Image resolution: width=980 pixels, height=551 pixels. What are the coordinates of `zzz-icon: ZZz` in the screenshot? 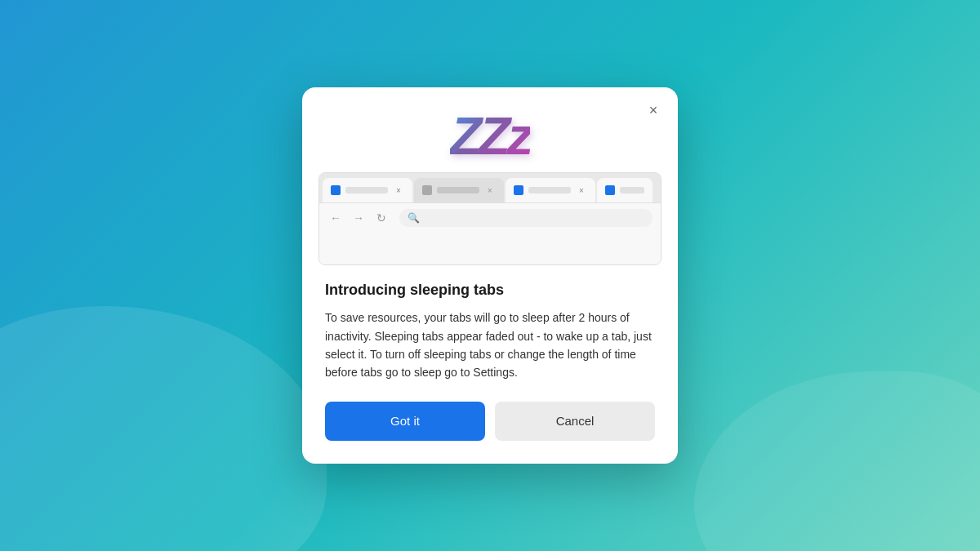 It's located at (490, 136).